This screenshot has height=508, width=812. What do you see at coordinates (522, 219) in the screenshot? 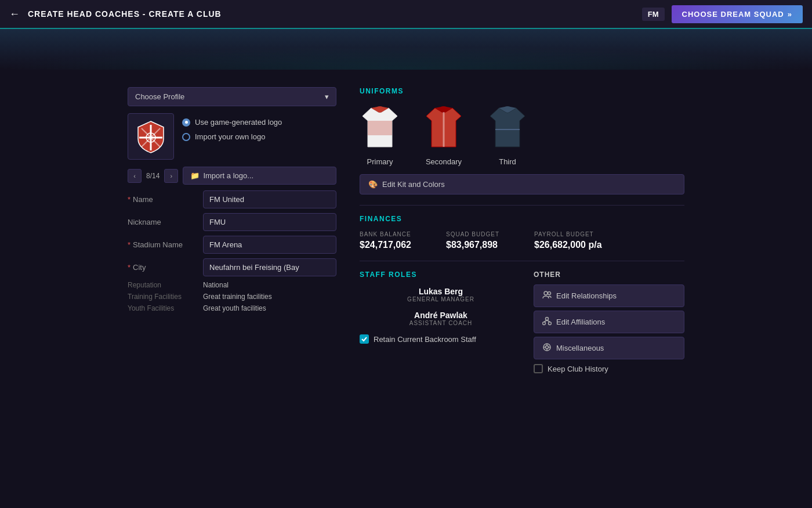
I see `finances-title: FINANCES` at bounding box center [522, 219].